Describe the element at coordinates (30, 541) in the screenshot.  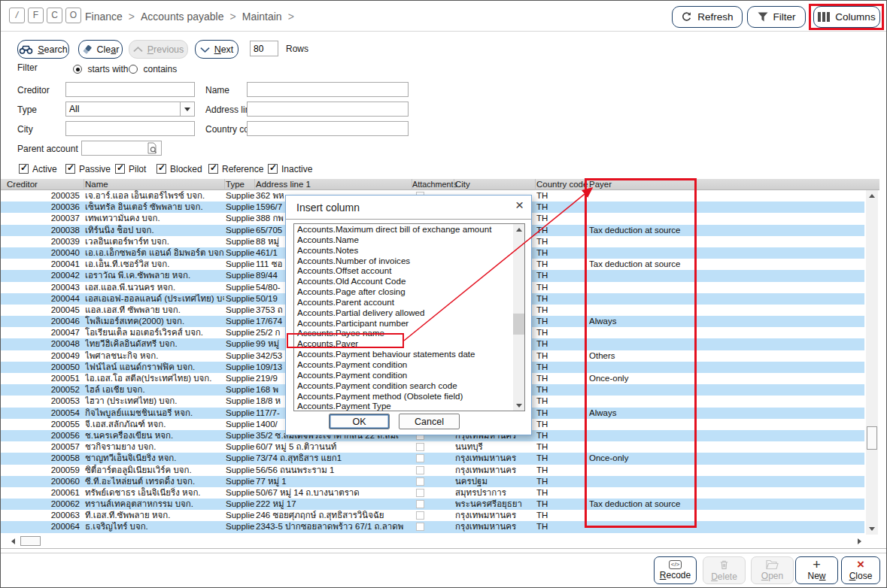
I see `horizontal-scrollbar-thumb` at that location.